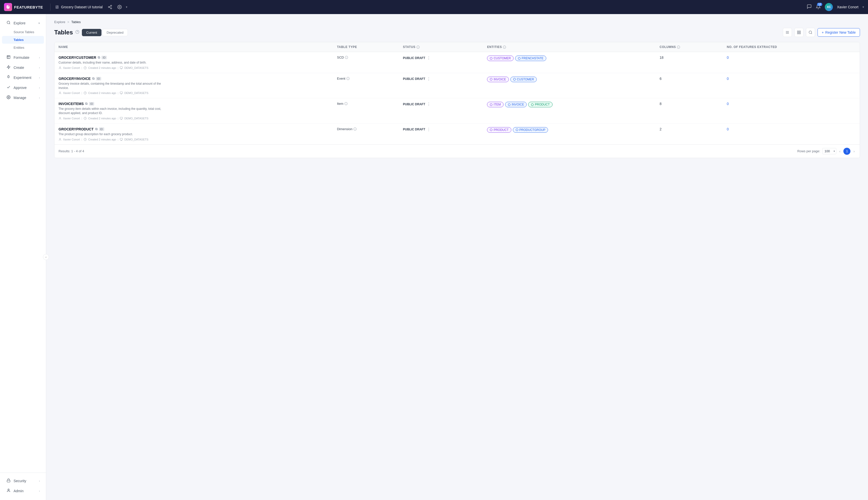  I want to click on sidebar-item-source-tables: Source Tables, so click(23, 32).